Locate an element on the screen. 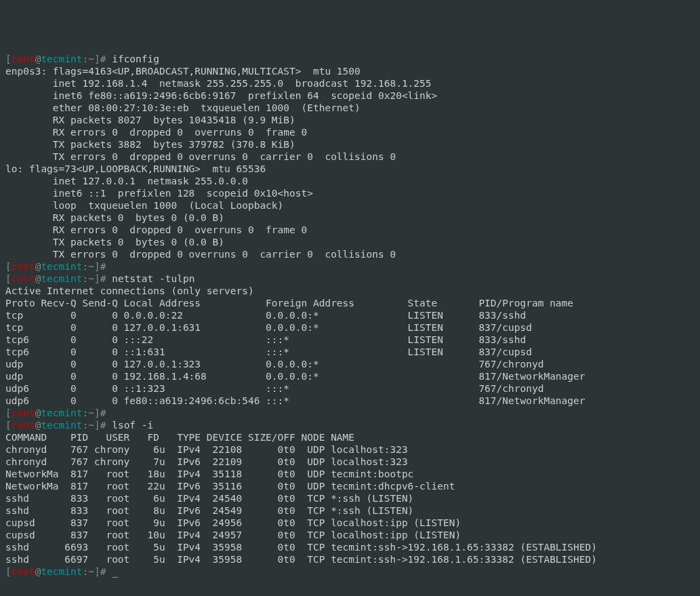 The image size is (700, 596). ifconfig-output-line: inet 127.0.0.1 netmask 255.0.0.0 is located at coordinates (350, 181).